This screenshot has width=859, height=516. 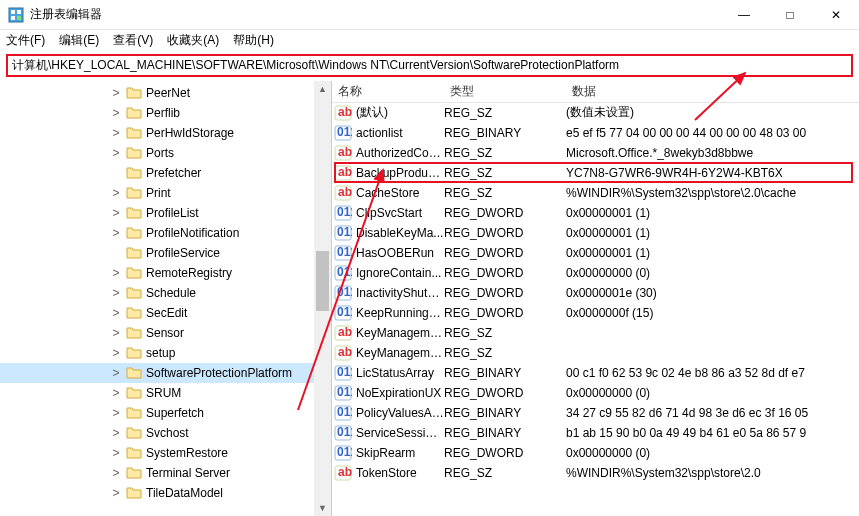 I want to click on value-row: ab(默认)REG_SZ(数值未设置), so click(x=596, y=113).